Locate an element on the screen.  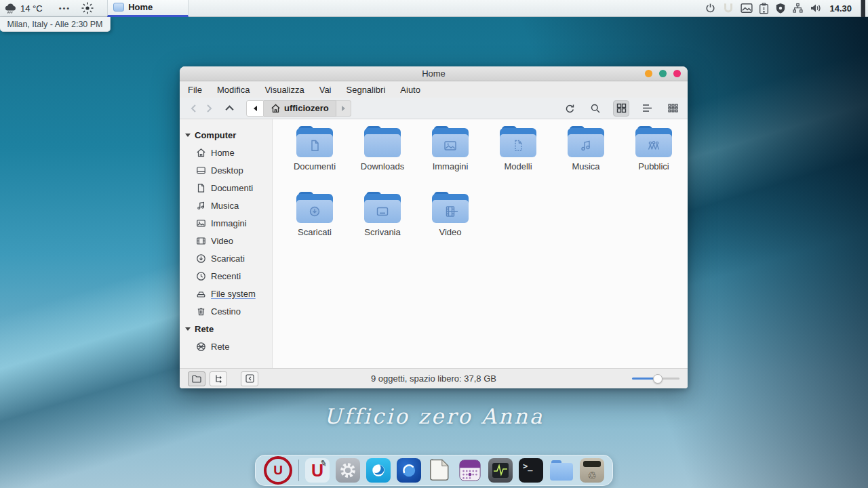
file-manager-icon is located at coordinates (561, 470).